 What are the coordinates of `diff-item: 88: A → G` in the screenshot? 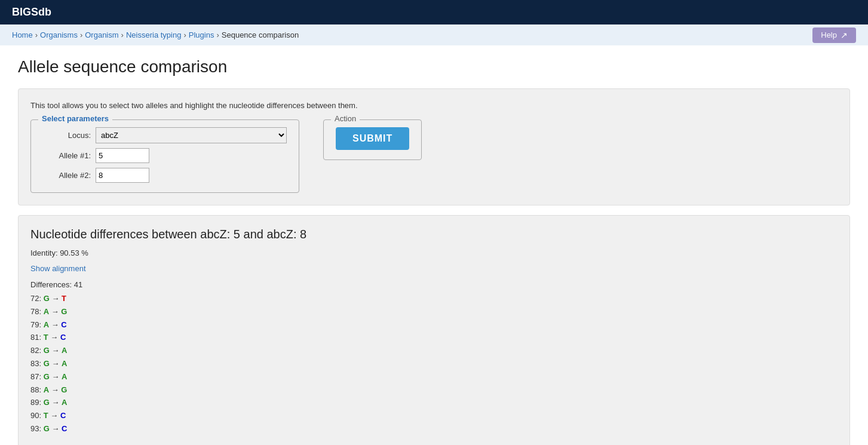 It's located at (434, 391).